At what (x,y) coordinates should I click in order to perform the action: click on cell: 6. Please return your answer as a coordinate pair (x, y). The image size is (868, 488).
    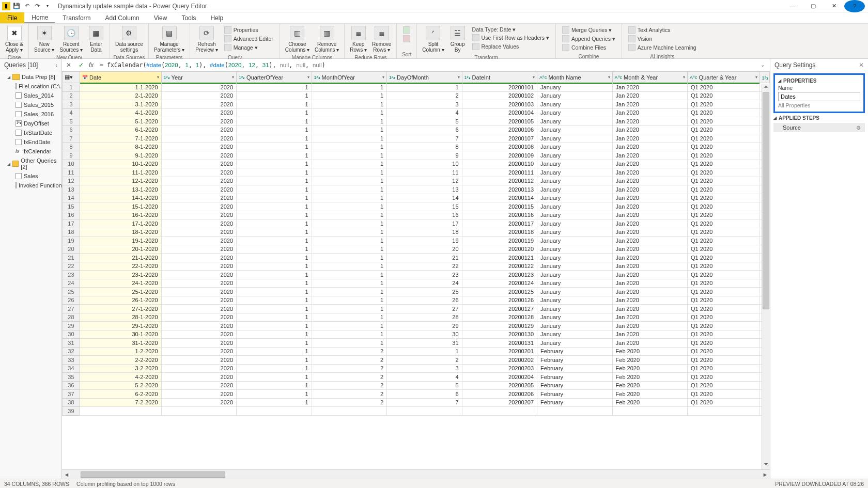
    Looking at the image, I should click on (425, 395).